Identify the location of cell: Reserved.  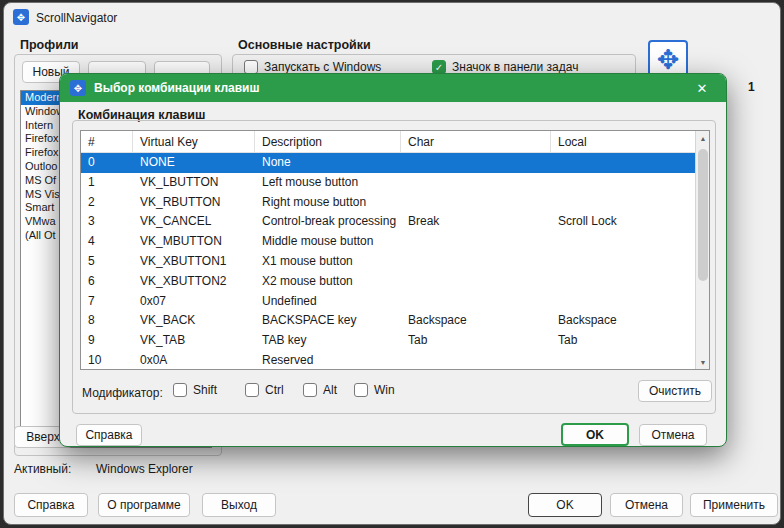
(328, 360).